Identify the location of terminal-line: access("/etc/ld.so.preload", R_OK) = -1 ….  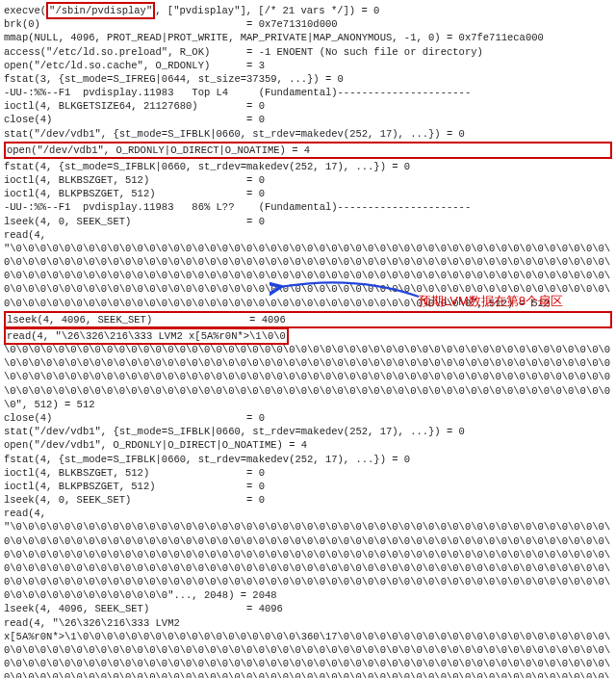
(308, 52).